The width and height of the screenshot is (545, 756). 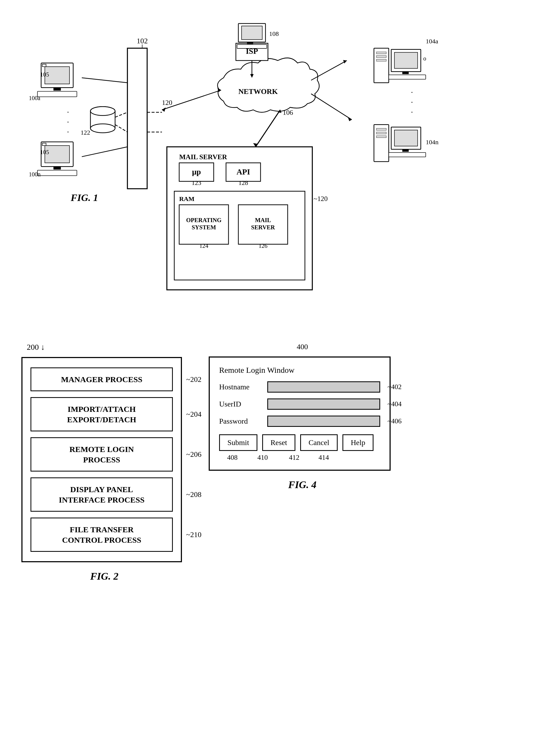 What do you see at coordinates (294, 458) in the screenshot?
I see `cancel-ref: 412` at bounding box center [294, 458].